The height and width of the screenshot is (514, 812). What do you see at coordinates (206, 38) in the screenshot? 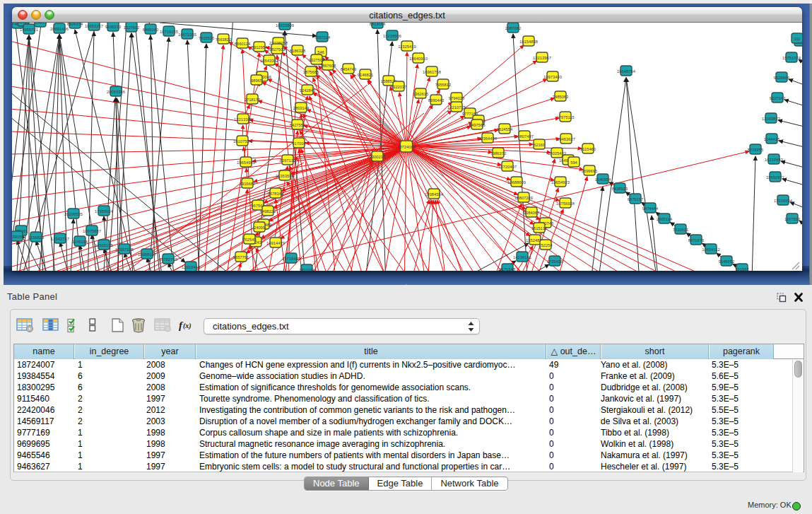
I see `svg-text: 7515526` at bounding box center [206, 38].